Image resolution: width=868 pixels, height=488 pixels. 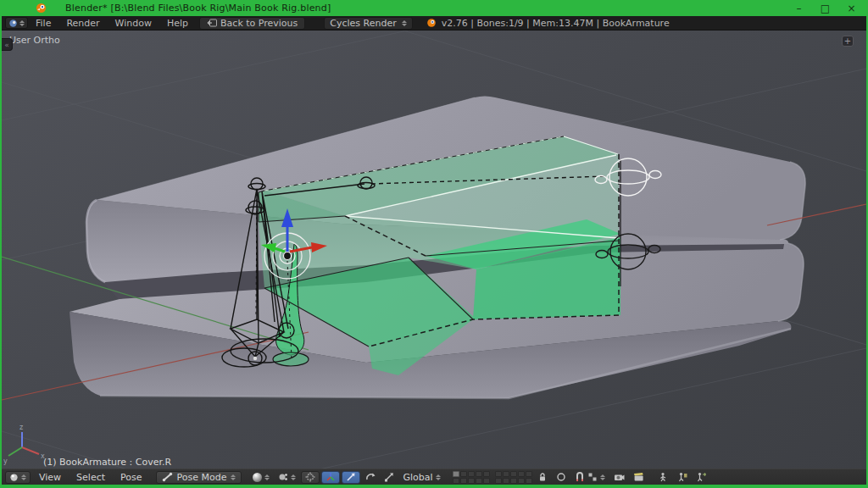 What do you see at coordinates (107, 463) in the screenshot?
I see `active-bone-status: (1) BookArmature : Cover.R` at bounding box center [107, 463].